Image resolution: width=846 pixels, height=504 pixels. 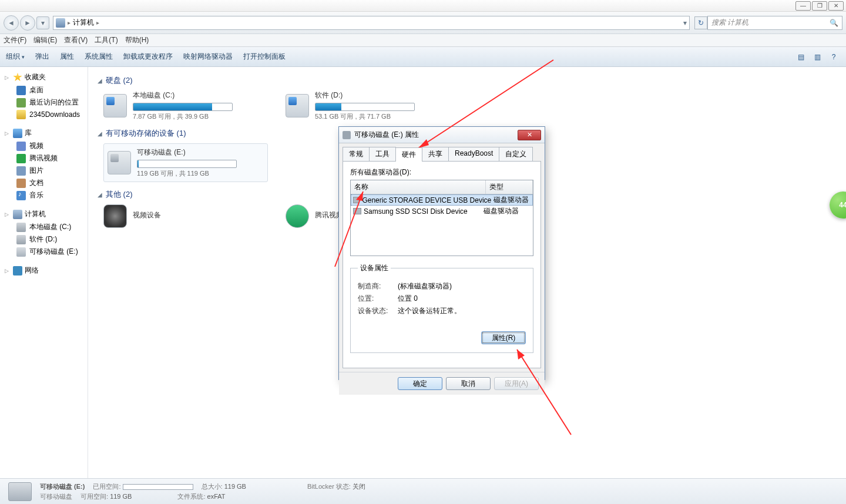 What do you see at coordinates (15, 40) in the screenshot?
I see `menu-file: 文件(F)` at bounding box center [15, 40].